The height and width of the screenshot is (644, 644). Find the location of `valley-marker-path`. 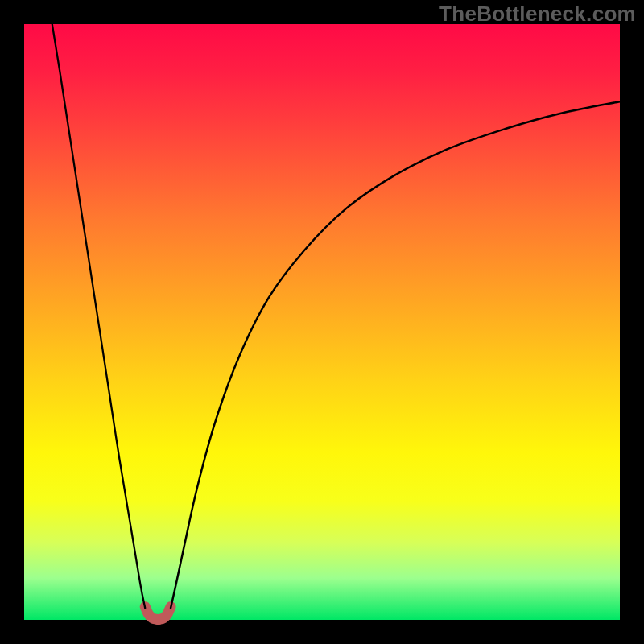

valley-marker-path is located at coordinates (158, 613).